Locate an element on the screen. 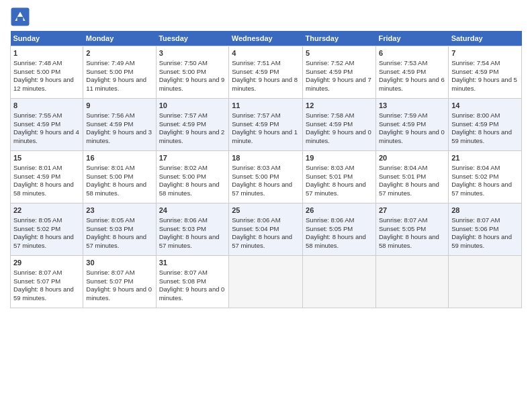 This screenshot has height=411, width=532. day-info: Sunrise: 7:54 AMSunset: 4:59 PMDaylight:… is located at coordinates (484, 75).